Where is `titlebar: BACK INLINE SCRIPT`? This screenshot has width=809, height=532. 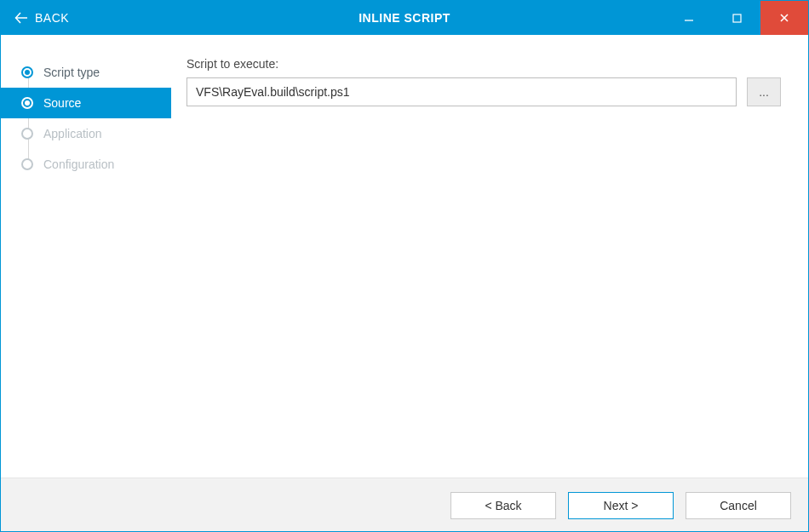
titlebar: BACK INLINE SCRIPT is located at coordinates (404, 18).